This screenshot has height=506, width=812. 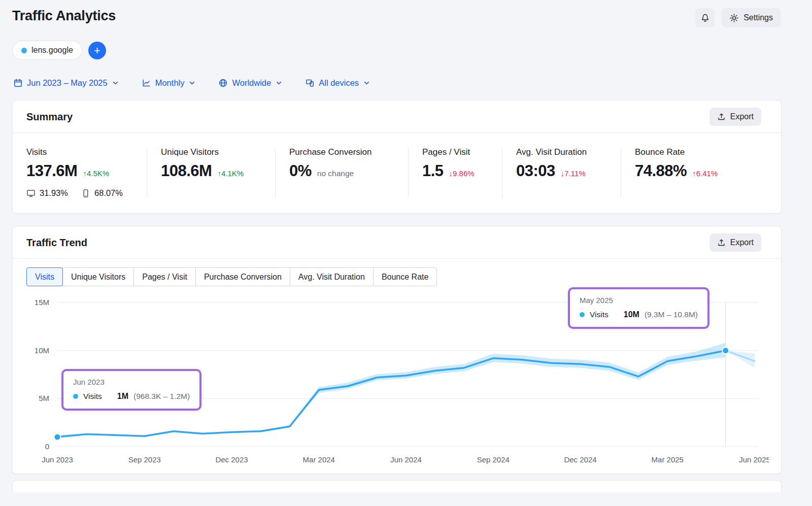 I want to click on tab-unique-visitors: Unique Visitors, so click(x=98, y=277).